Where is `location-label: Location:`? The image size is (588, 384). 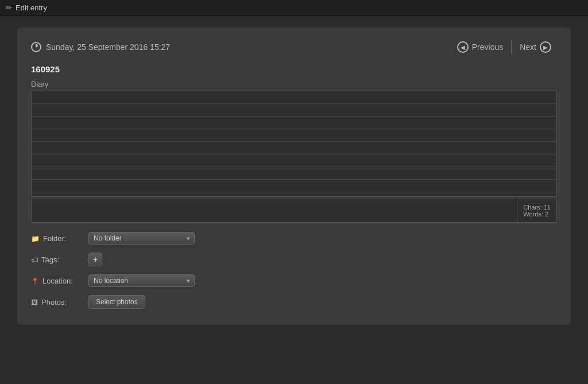
location-label: Location: is located at coordinates (57, 281).